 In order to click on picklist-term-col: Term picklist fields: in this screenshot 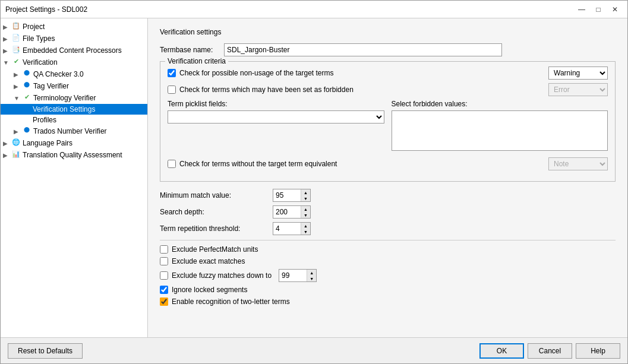, I will do `click(276, 126)`.